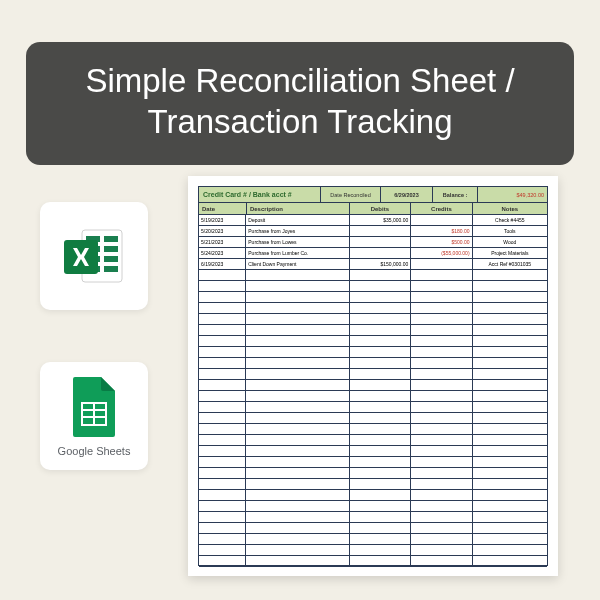  I want to click on google-sheets-label: Google Sheets, so click(94, 451).